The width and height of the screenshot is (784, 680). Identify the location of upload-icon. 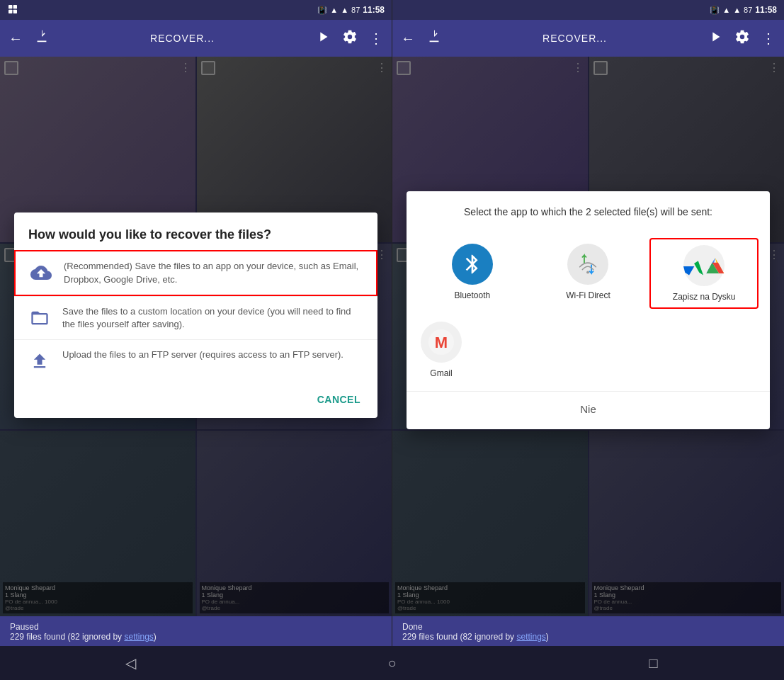
(40, 361).